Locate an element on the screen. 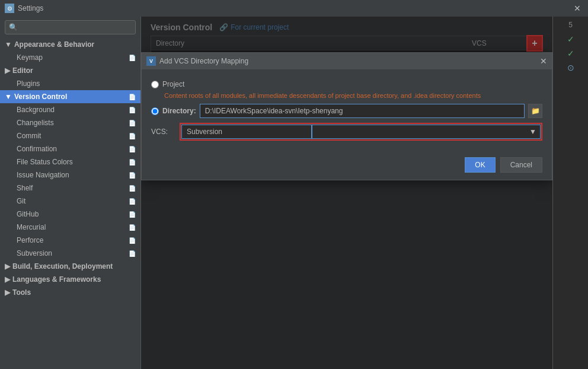 This screenshot has width=588, height=369. vcs-field-row: VCS: Subversion ▼ is located at coordinates (347, 132).